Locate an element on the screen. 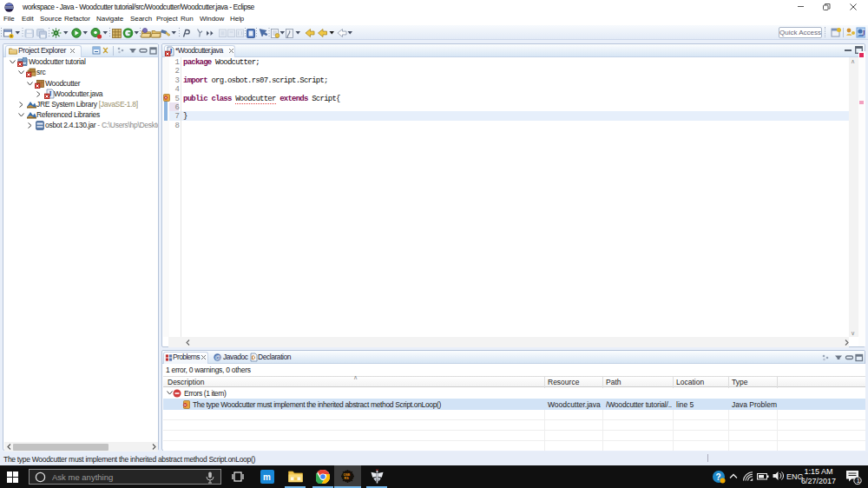 The width and height of the screenshot is (868, 488). svg-text: 1 is located at coordinates (858, 481).